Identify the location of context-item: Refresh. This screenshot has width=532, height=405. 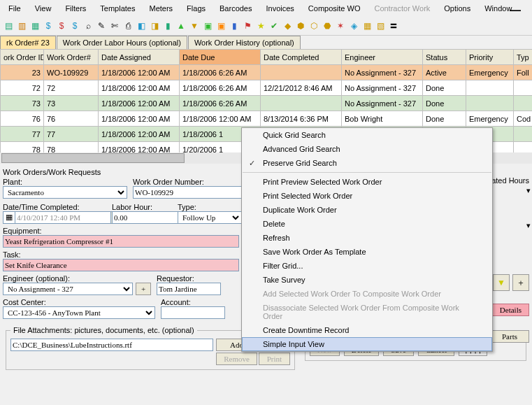
(367, 238).